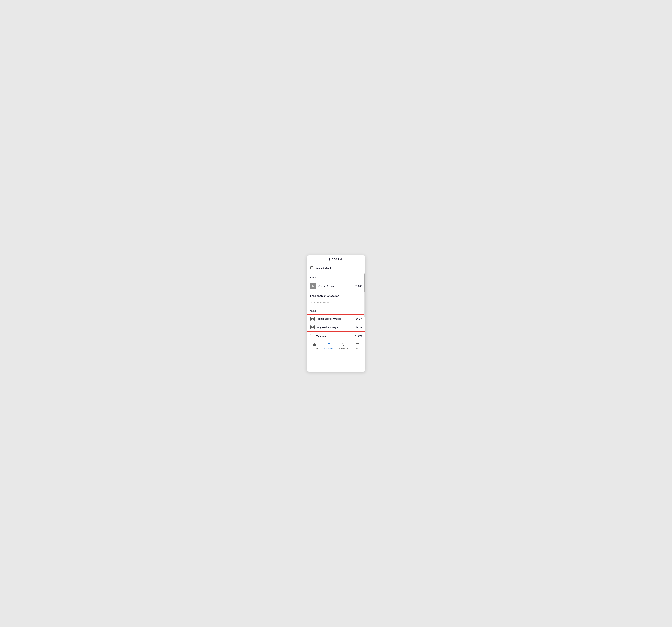  What do you see at coordinates (314, 348) in the screenshot?
I see `checkout-label: Checkout` at bounding box center [314, 348].